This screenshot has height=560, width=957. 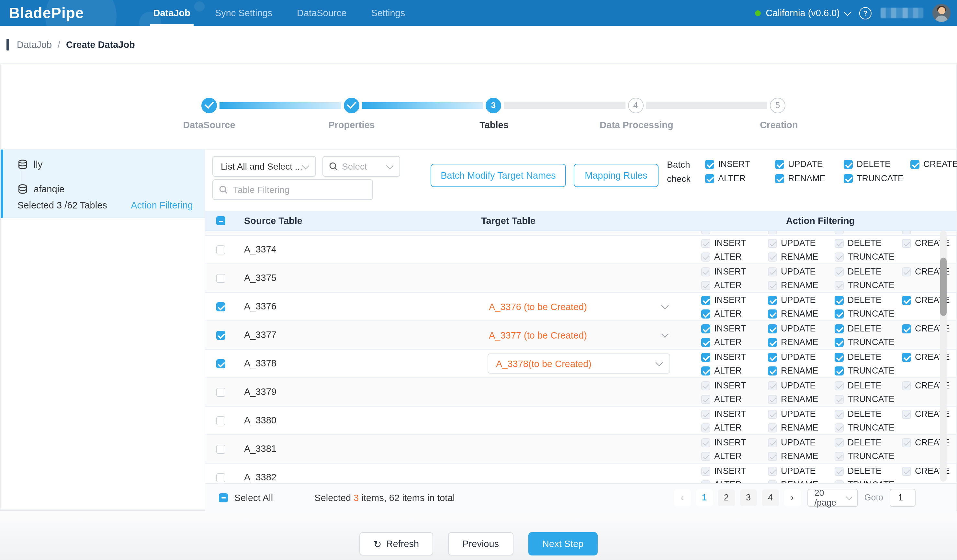 I want to click on step-circle-data-processing: 4, so click(x=636, y=106).